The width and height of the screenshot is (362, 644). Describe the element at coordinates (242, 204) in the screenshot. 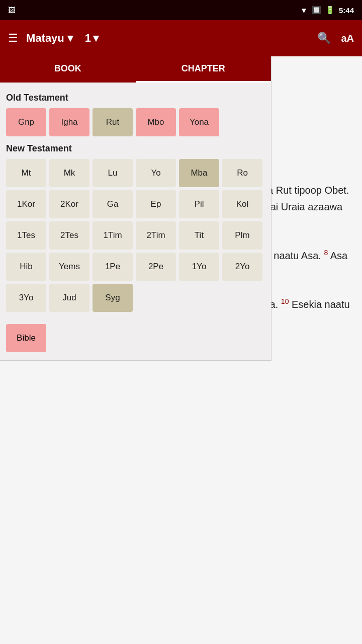

I see `book-btn-kol: Kol` at that location.